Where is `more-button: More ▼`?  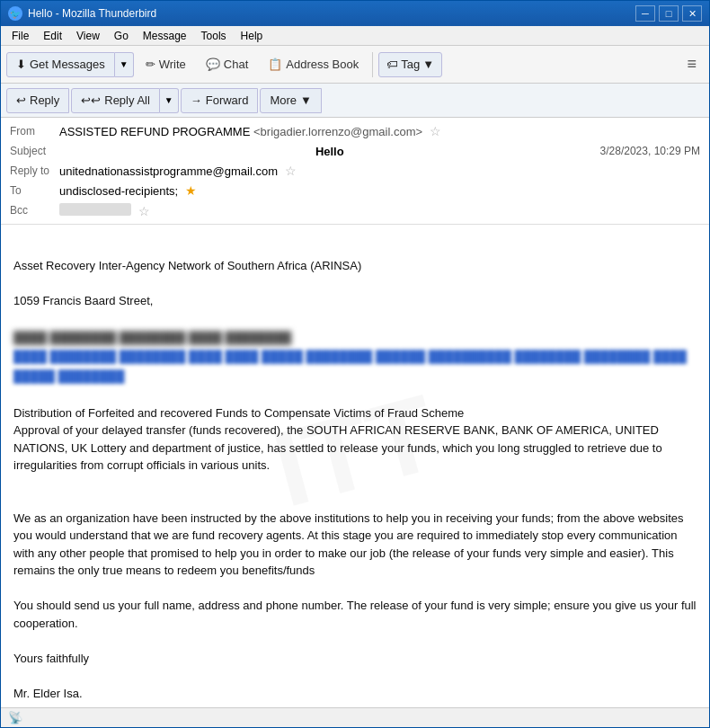
more-button: More ▼ is located at coordinates (291, 101).